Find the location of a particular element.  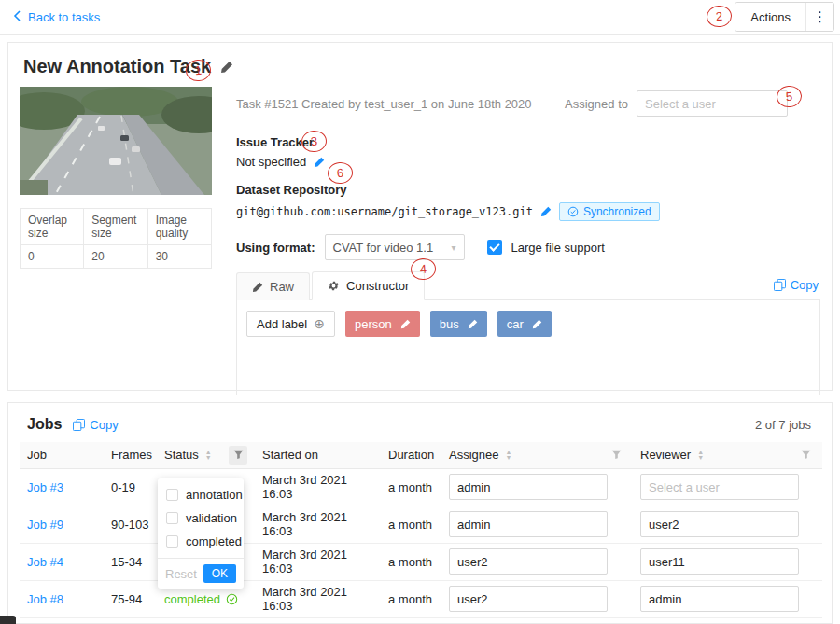

tab-raw: Raw is located at coordinates (273, 286).